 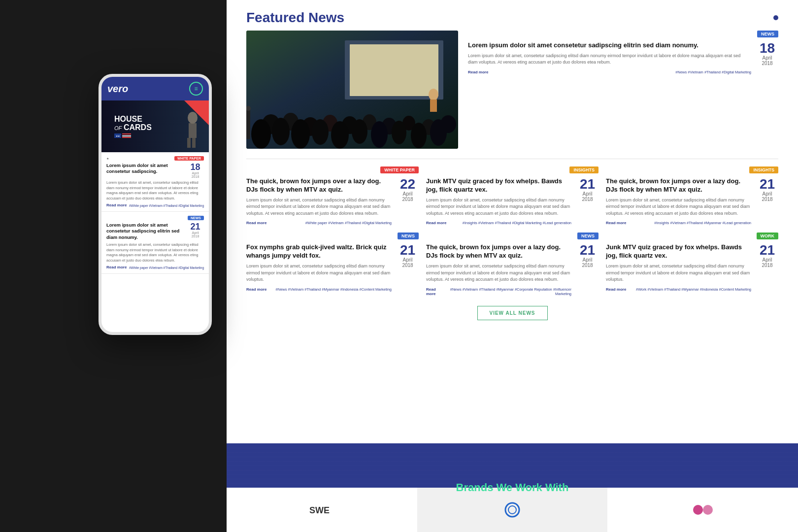 What do you see at coordinates (679, 223) in the screenshot?
I see `grid-footer-2: Read more #Insights #Vietnam #Thailand #…` at bounding box center [679, 223].